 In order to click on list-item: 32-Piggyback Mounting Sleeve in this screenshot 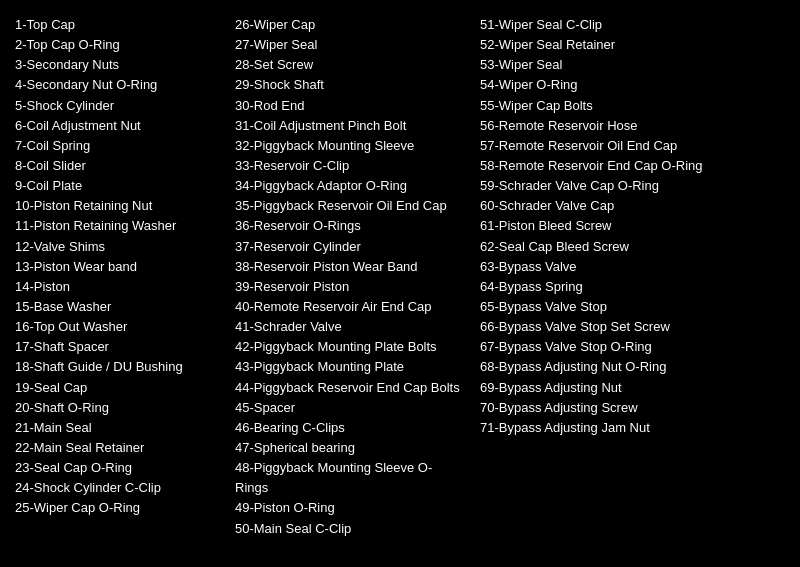, I will do `click(350, 146)`.